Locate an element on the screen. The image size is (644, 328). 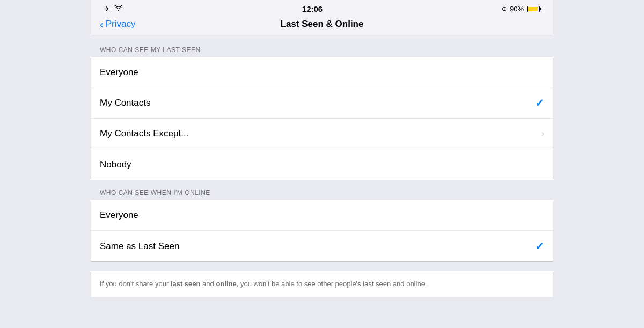
chevron-right-icon: › is located at coordinates (543, 134).